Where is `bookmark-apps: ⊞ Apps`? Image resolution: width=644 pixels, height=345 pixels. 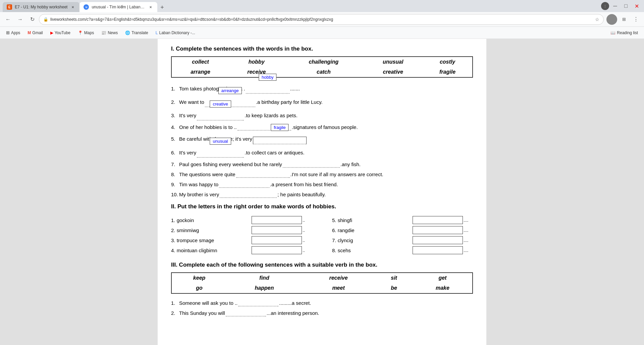
bookmark-apps: ⊞ Apps is located at coordinates (13, 33).